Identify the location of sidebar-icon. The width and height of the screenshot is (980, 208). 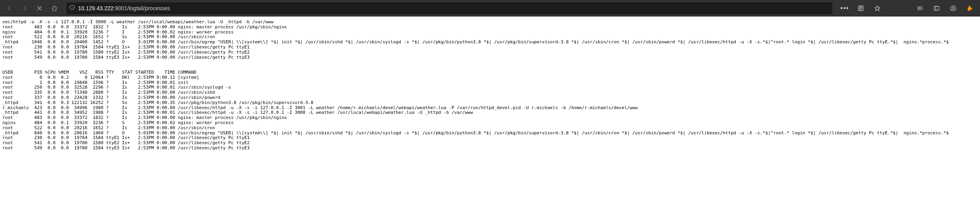
(937, 8).